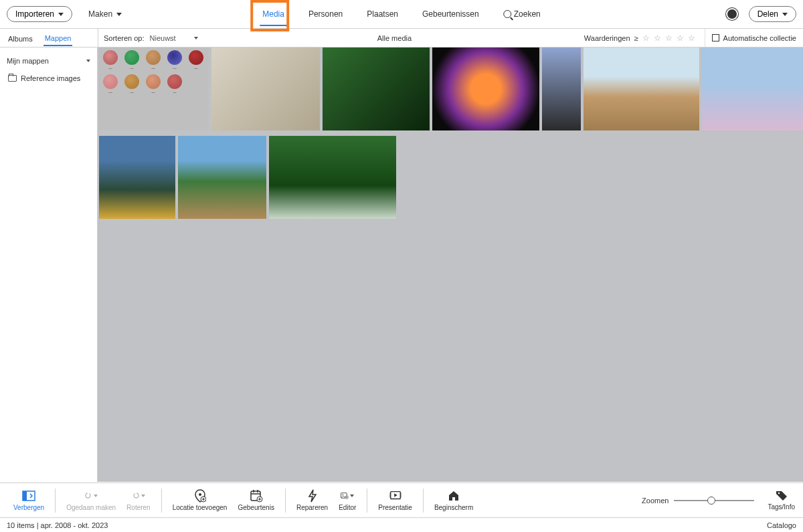 Image resolution: width=803 pixels, height=532 pixels. I want to click on tool-tags-info: Tags/Info, so click(782, 501).